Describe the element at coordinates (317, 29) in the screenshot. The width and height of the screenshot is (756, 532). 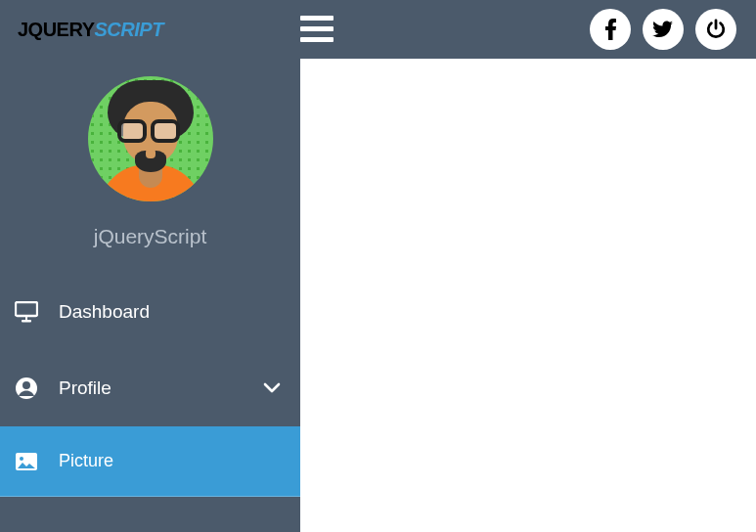
I see `menu-toggle-button` at that location.